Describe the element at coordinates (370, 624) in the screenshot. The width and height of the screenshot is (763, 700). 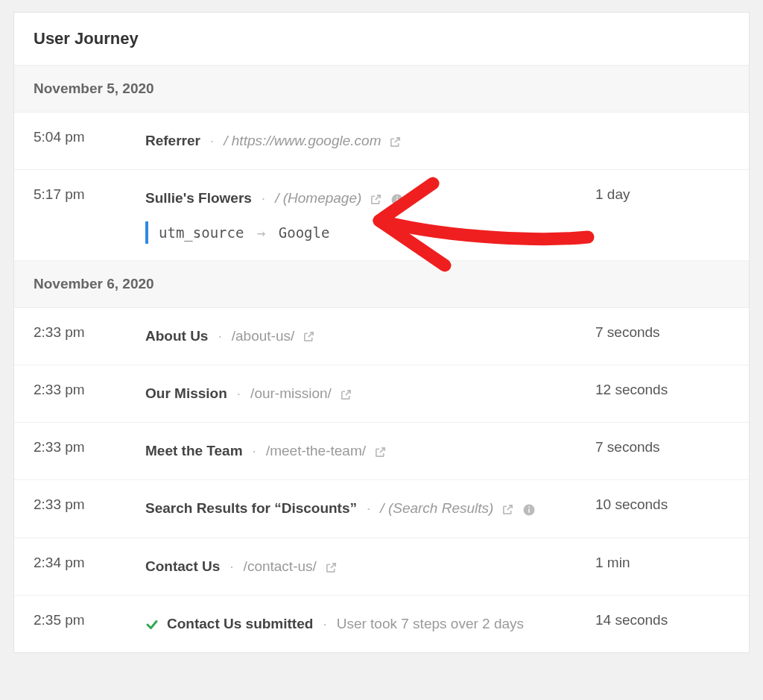
I see `row-main: Contact Us submitted · User took 7 steps…` at that location.